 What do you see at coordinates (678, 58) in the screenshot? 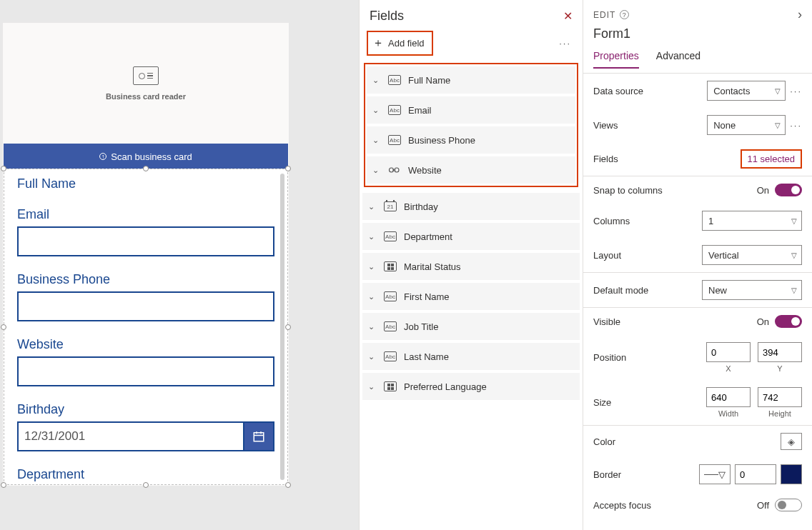
I see `tab-advanced: Advanced` at bounding box center [678, 58].